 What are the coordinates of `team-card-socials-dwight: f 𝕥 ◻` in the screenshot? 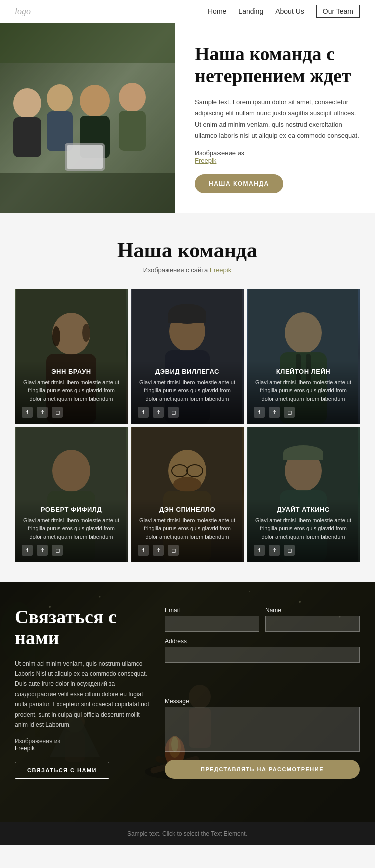 It's located at (304, 550).